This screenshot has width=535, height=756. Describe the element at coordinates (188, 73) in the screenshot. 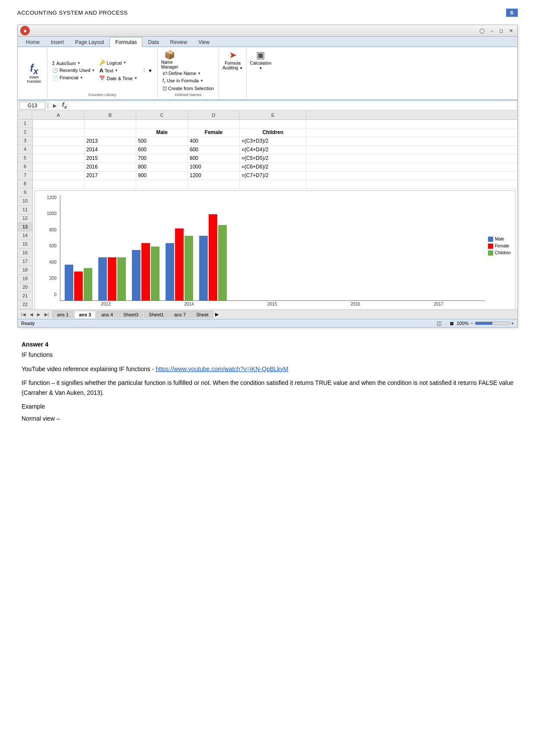

I see `define-name-button: 🏷 Define Name ▼` at that location.